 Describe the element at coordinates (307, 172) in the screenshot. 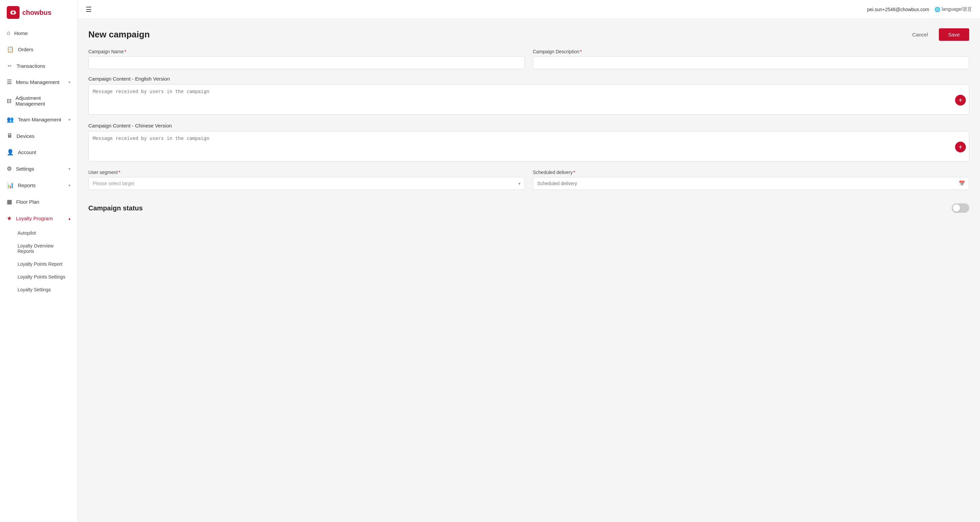

I see `user-segment-label: User segment*` at that location.